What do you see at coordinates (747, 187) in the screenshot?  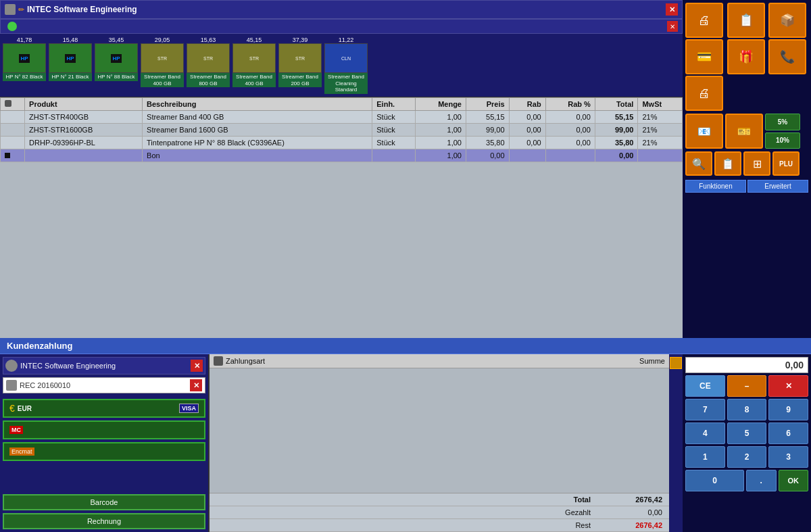 I see `func-tabs: Funktionen Erweitert` at bounding box center [747, 187].